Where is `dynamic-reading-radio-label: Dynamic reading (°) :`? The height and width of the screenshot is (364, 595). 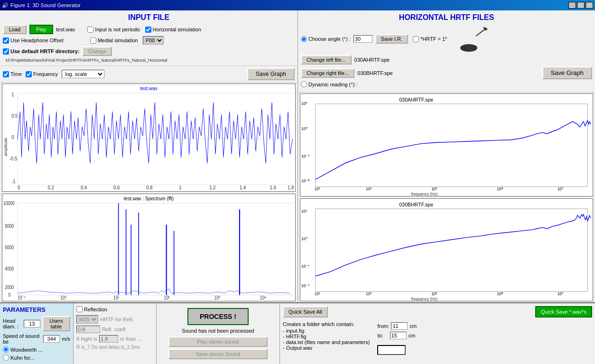
dynamic-reading-radio-label: Dynamic reading (°) : is located at coordinates (329, 84).